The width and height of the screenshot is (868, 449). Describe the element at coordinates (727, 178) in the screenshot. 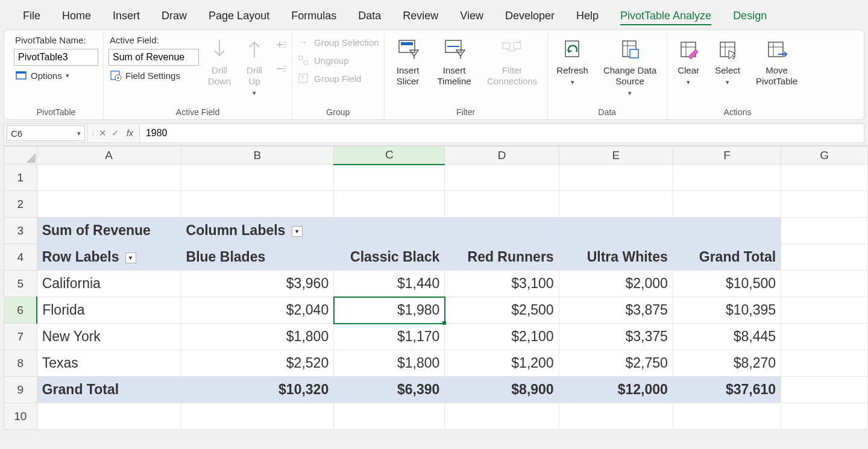

I see `cell-F1` at that location.